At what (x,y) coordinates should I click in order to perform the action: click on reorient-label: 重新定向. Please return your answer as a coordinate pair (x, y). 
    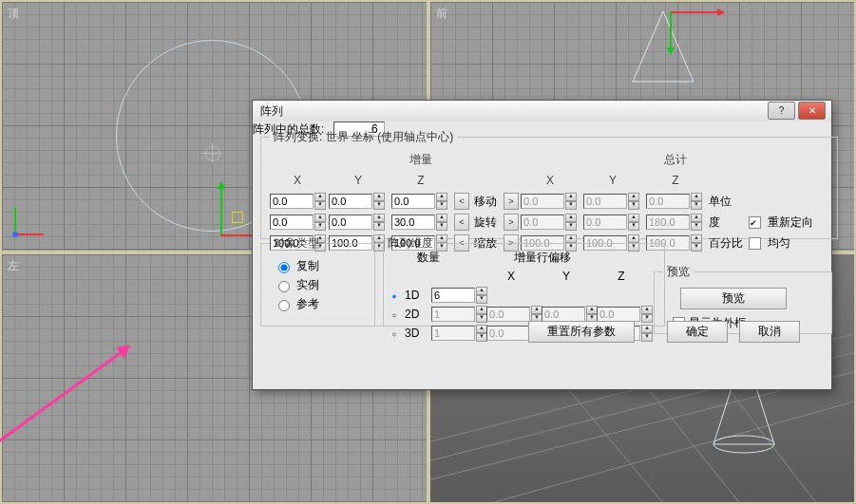
    Looking at the image, I should click on (793, 222).